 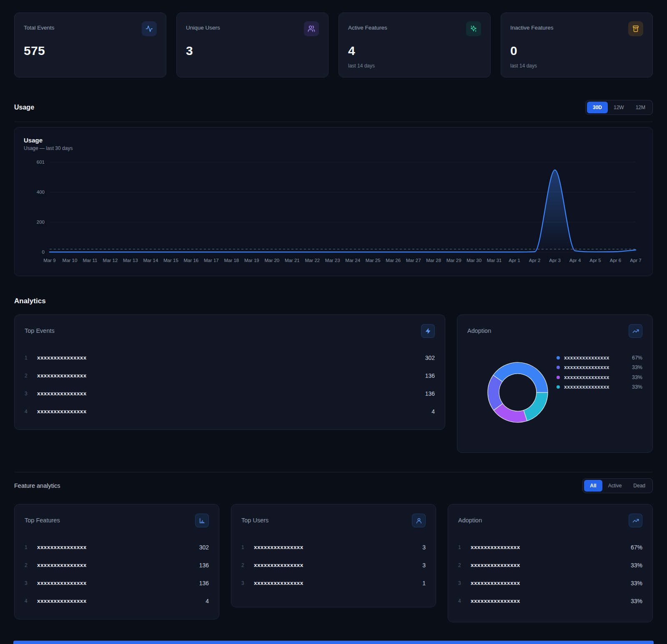 I want to click on svg-text: Mar 30, so click(x=474, y=260).